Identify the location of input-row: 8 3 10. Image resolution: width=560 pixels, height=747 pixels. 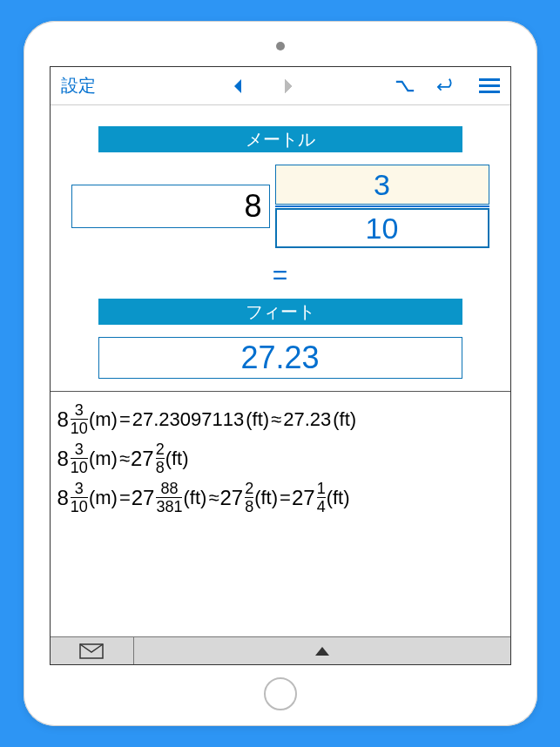
(280, 206).